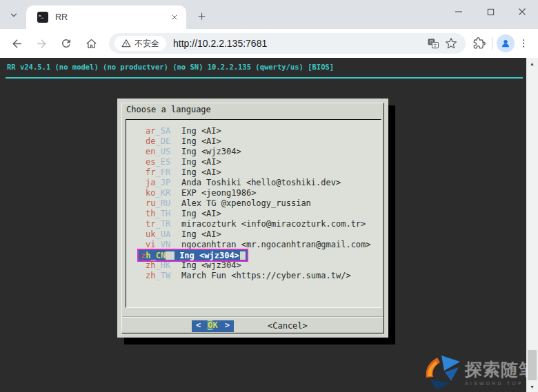 The image size is (538, 392). What do you see at coordinates (14, 15) in the screenshot?
I see `tab-search-button` at bounding box center [14, 15].